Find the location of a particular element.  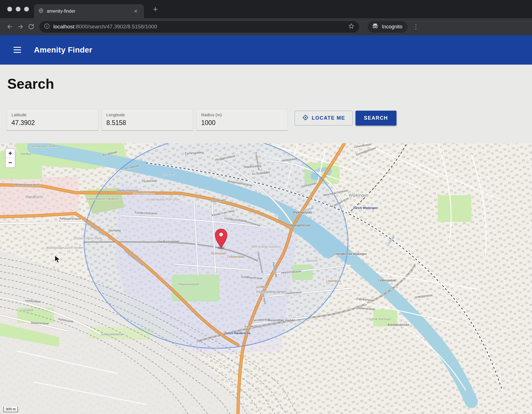

window-zoom-button is located at coordinates (26, 9).